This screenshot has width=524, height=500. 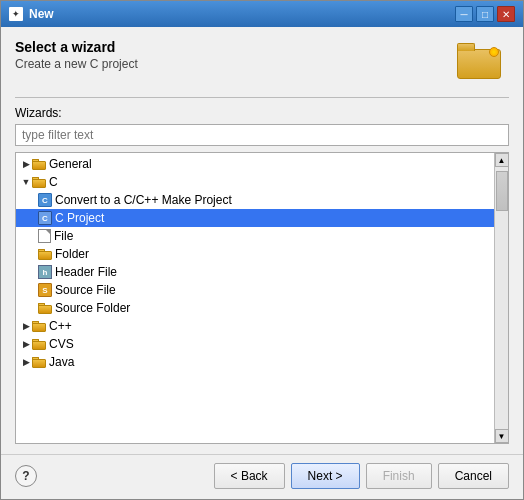 What do you see at coordinates (255, 308) in the screenshot?
I see `tree-item-sourcefolder: Source Folder` at bounding box center [255, 308].